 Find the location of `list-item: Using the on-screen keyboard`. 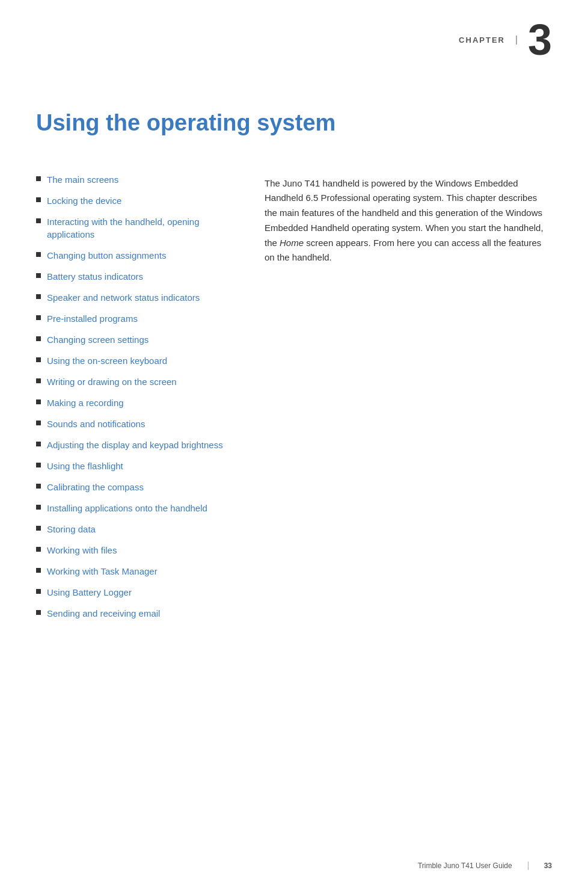

list-item: Using the on-screen keyboard is located at coordinates (138, 361).